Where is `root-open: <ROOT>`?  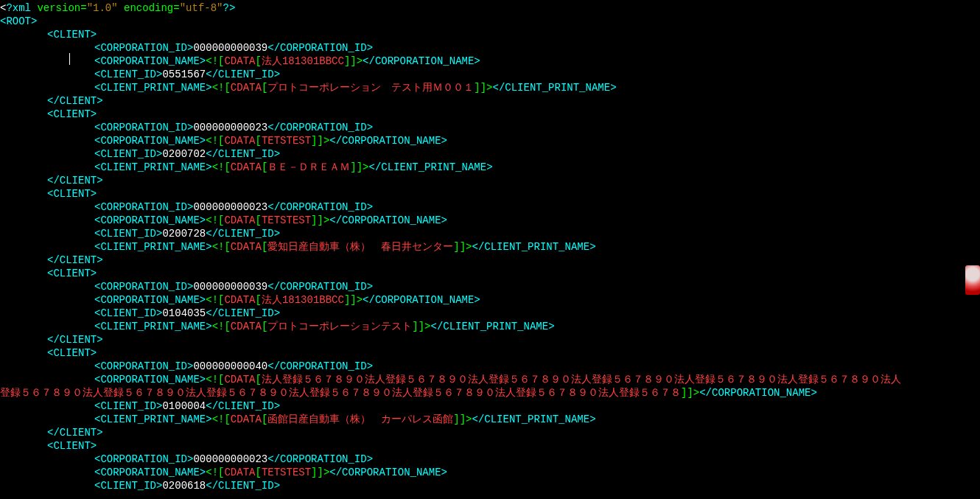
root-open: <ROOT> is located at coordinates (490, 21).